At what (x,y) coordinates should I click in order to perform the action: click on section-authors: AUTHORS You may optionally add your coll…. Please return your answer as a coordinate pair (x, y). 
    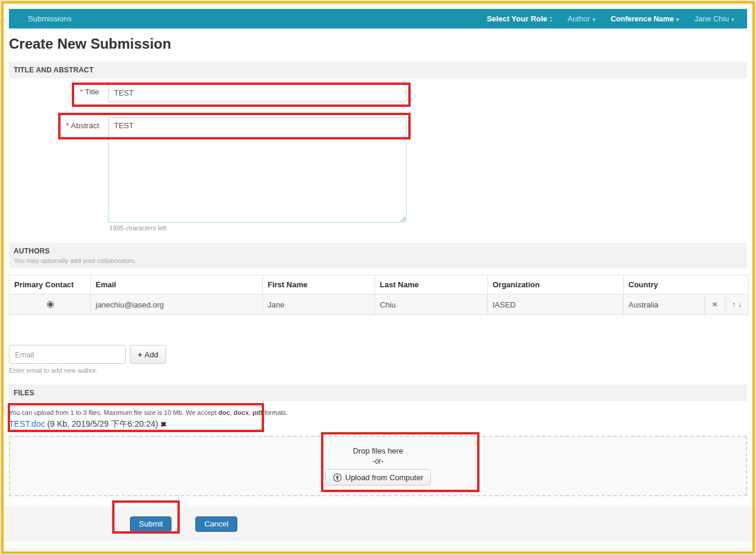
    Looking at the image, I should click on (378, 255).